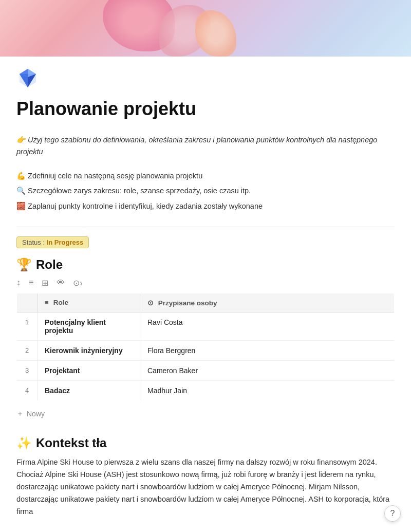  I want to click on role-col-icon: ≡, so click(47, 302).